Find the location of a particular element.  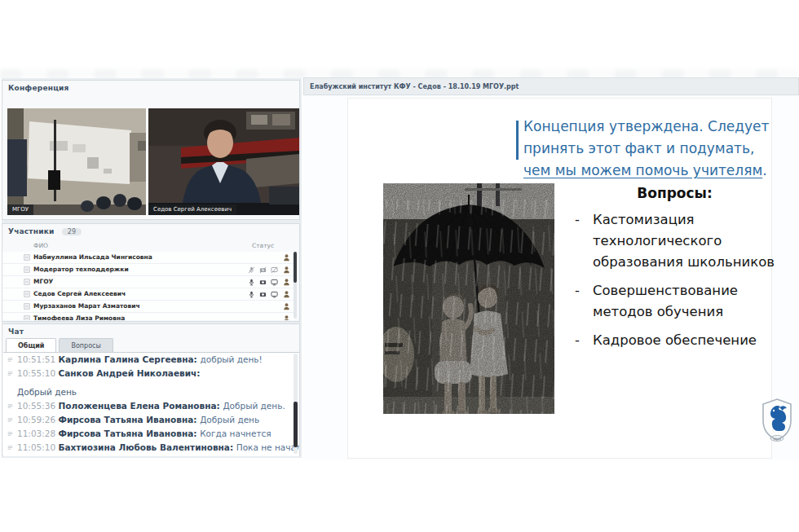

message-text: Пока не началась? is located at coordinates (267, 447).